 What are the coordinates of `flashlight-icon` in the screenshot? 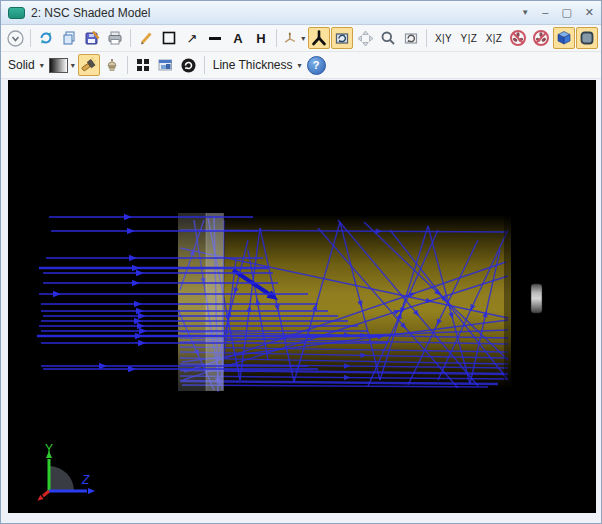 It's located at (88, 66).